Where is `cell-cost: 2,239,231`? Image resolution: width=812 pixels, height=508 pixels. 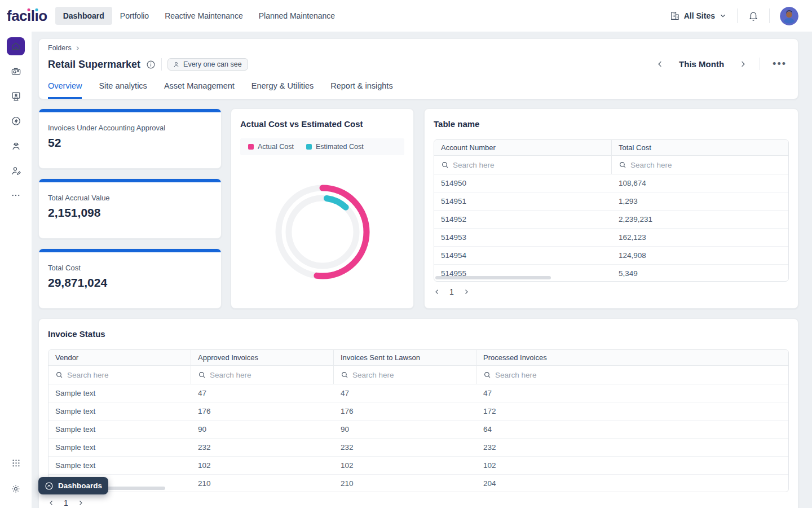
cell-cost: 2,239,231 is located at coordinates (700, 219).